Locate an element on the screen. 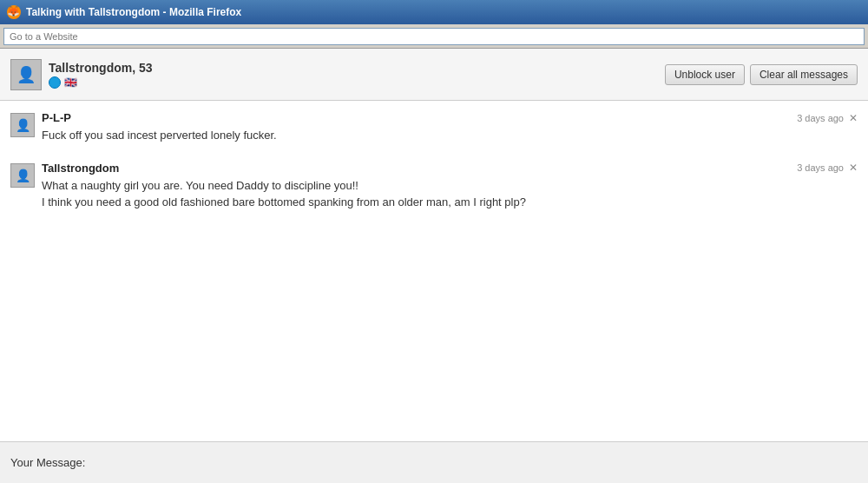 The height and width of the screenshot is (483, 868). message-header-2: 👤 Tallstrongdom 3 days ago ✕ What a naug… is located at coordinates (434, 186).